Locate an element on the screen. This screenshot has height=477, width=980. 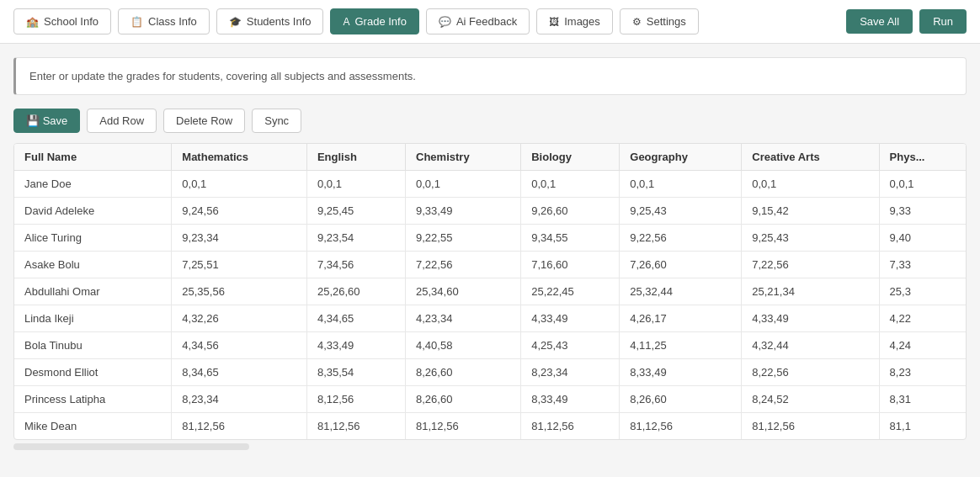
grade-icon: A is located at coordinates (346, 22).